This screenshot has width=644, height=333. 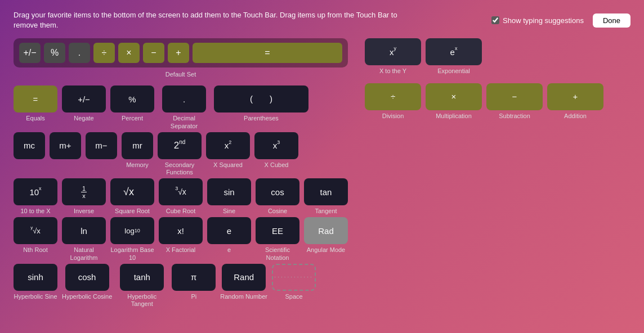 What do you see at coordinates (261, 118) in the screenshot?
I see `parentheses-label: Parentheses` at bounding box center [261, 118].